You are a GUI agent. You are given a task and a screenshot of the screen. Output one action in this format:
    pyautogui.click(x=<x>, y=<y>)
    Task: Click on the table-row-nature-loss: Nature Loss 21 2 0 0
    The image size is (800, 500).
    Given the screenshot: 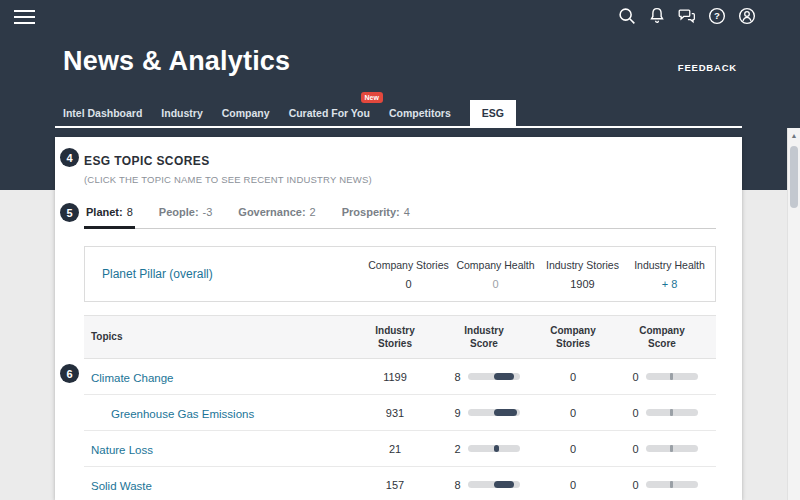 What is the action you would take?
    pyautogui.click(x=400, y=449)
    